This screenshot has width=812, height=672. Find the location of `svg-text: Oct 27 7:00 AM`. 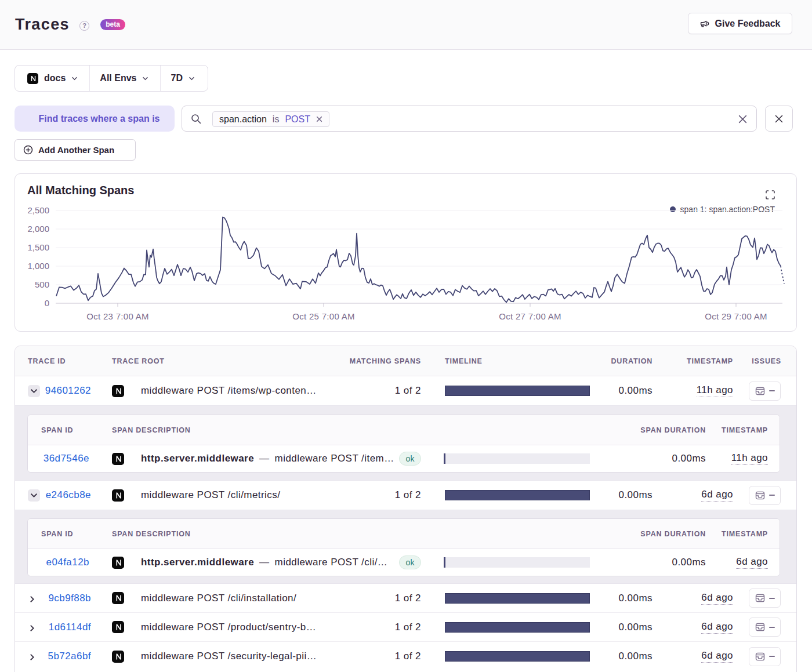

svg-text: Oct 27 7:00 AM is located at coordinates (530, 317).